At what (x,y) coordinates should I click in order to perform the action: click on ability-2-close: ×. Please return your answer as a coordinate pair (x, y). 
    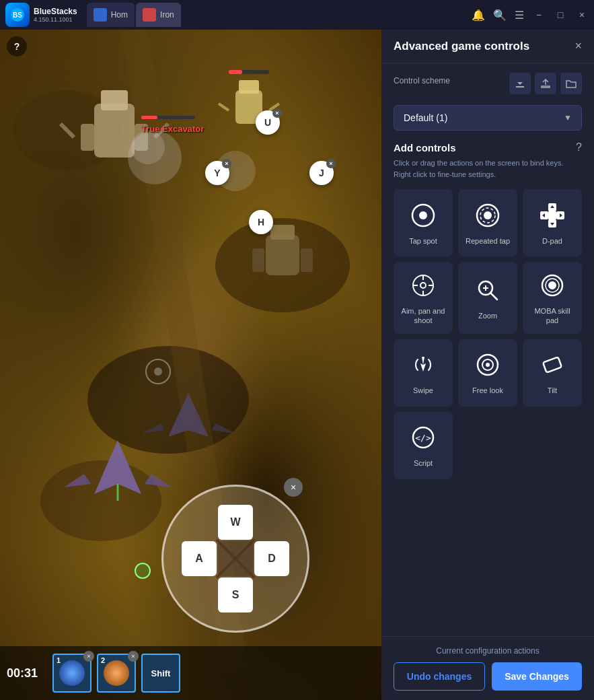
    Looking at the image, I should click on (133, 656).